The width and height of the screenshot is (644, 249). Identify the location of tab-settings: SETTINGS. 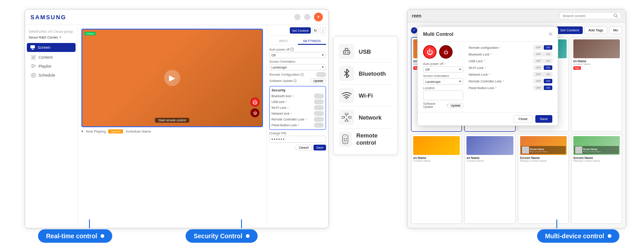
(312, 41).